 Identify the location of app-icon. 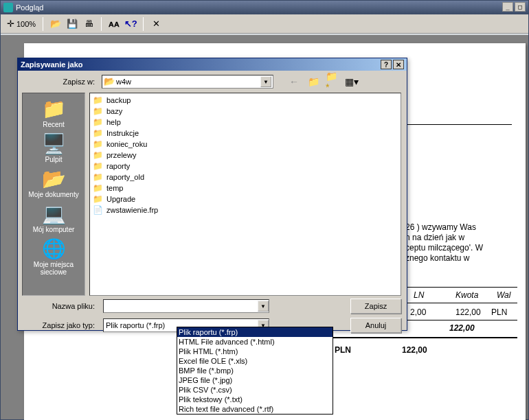
(8, 8).